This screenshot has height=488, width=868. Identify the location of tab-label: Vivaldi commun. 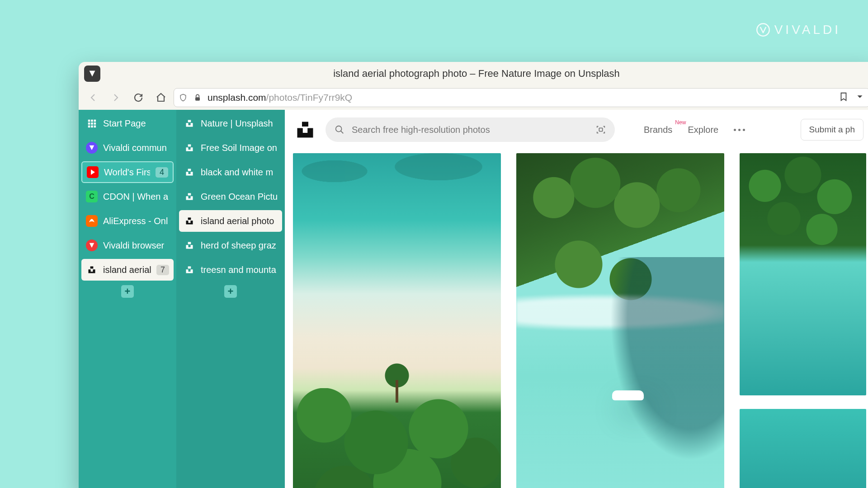
(135, 148).